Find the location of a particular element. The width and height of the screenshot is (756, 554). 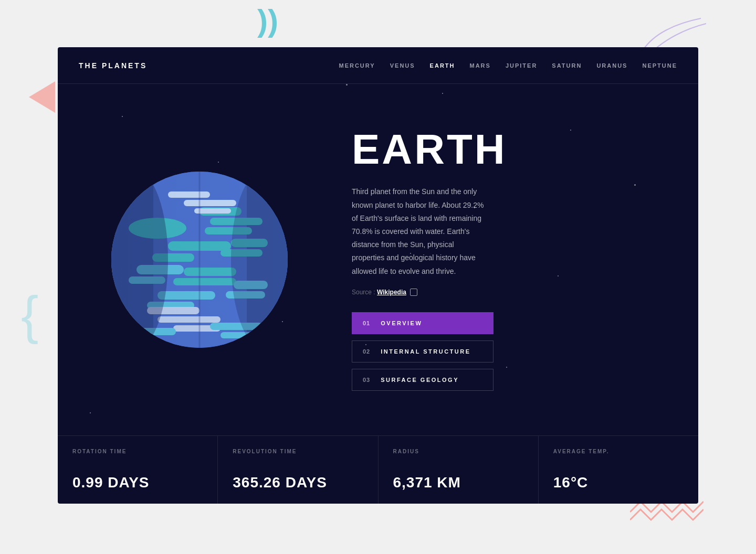

nav-earth: EARTH is located at coordinates (443, 66).